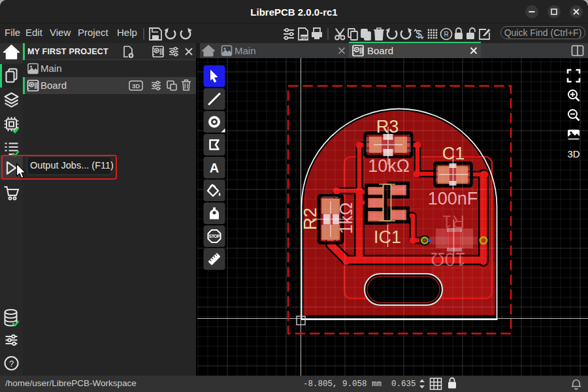 The width and height of the screenshot is (588, 392). I want to click on svg-text: STOP, so click(215, 237).